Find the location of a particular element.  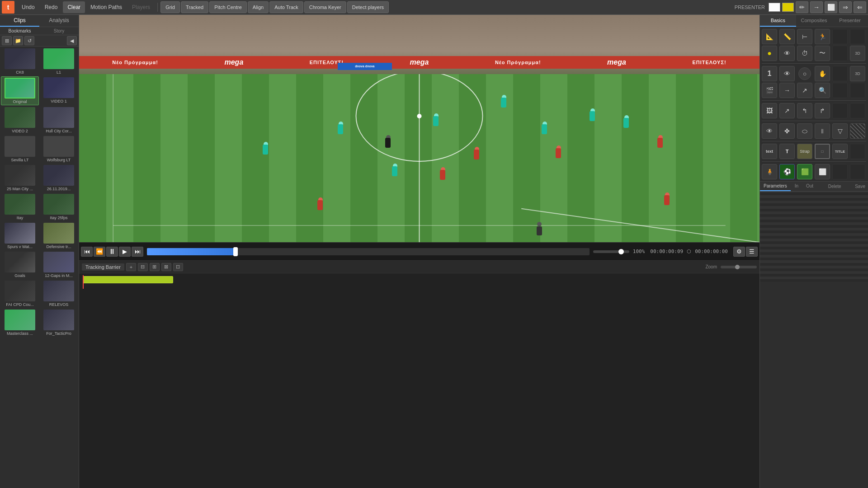

track-clip-main is located at coordinates (128, 280).